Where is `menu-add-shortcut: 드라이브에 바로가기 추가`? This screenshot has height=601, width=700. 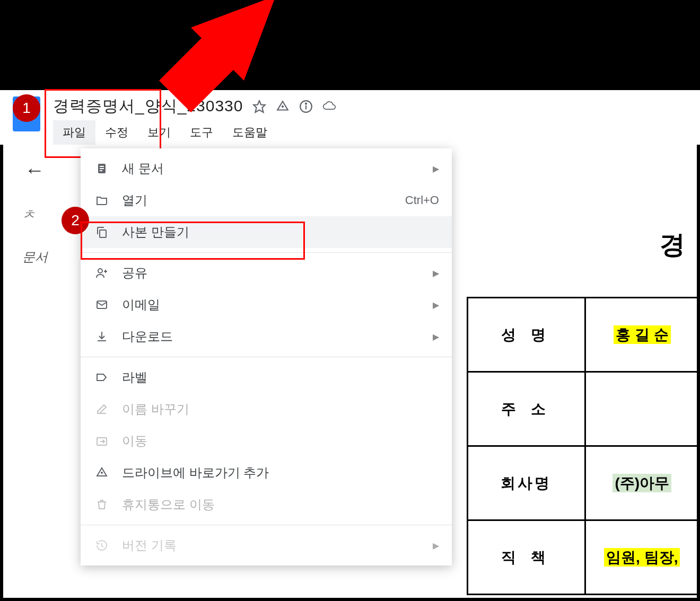 menu-add-shortcut: 드라이브에 바로가기 추가 is located at coordinates (266, 473).